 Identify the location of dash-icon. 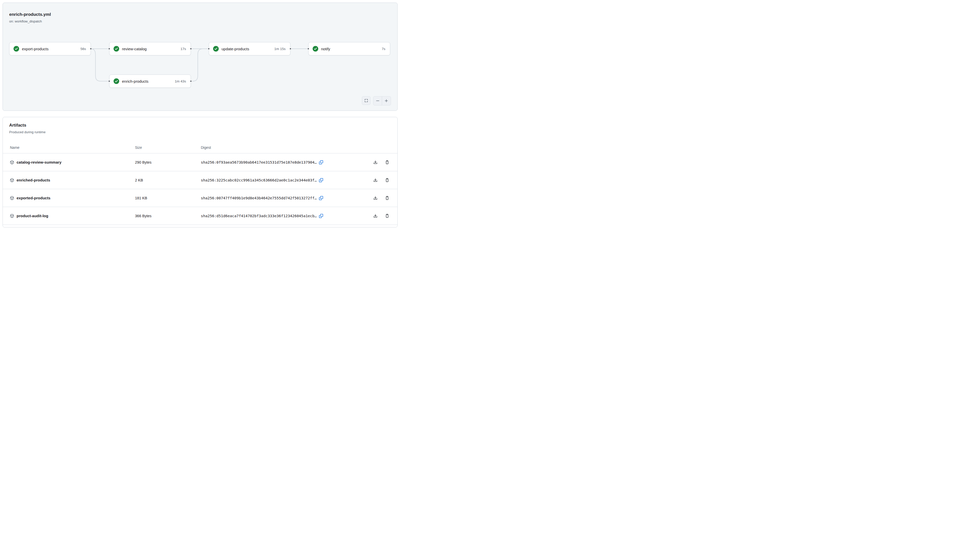
(378, 101).